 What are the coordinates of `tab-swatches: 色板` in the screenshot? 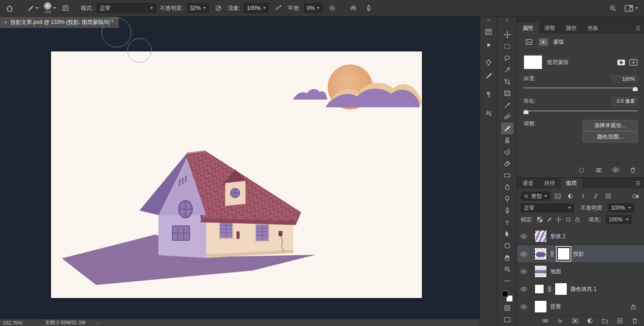 It's located at (593, 28).